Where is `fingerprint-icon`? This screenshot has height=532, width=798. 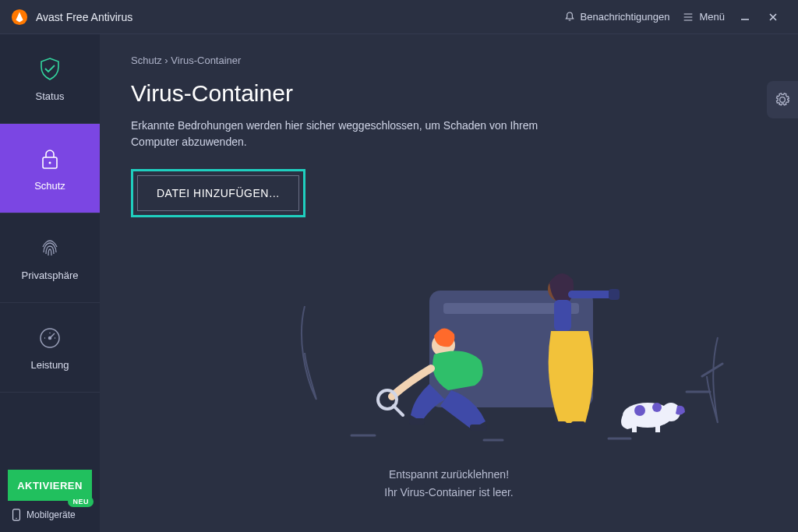 fingerprint-icon is located at coordinates (50, 248).